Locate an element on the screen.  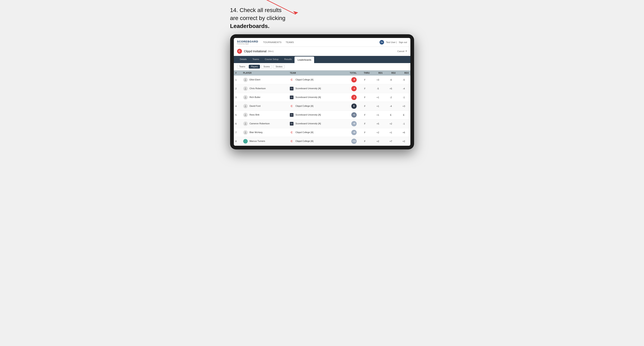
nav-teams: TEAMS is located at coordinates (290, 42).